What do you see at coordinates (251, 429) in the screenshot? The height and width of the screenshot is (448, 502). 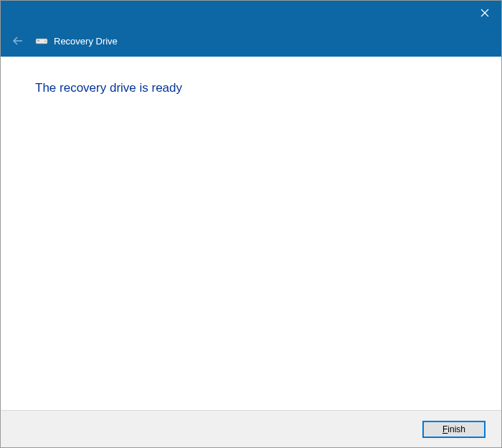 I see `footer-bar: Finish` at bounding box center [251, 429].